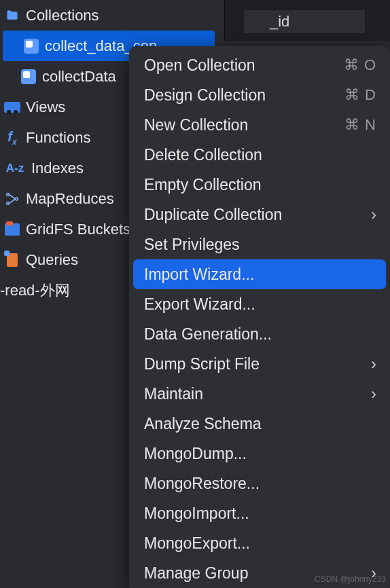 Image resolution: width=390 pixels, height=588 pixels. Describe the element at coordinates (57, 168) in the screenshot. I see `tree-item-label: Indexes` at that location.